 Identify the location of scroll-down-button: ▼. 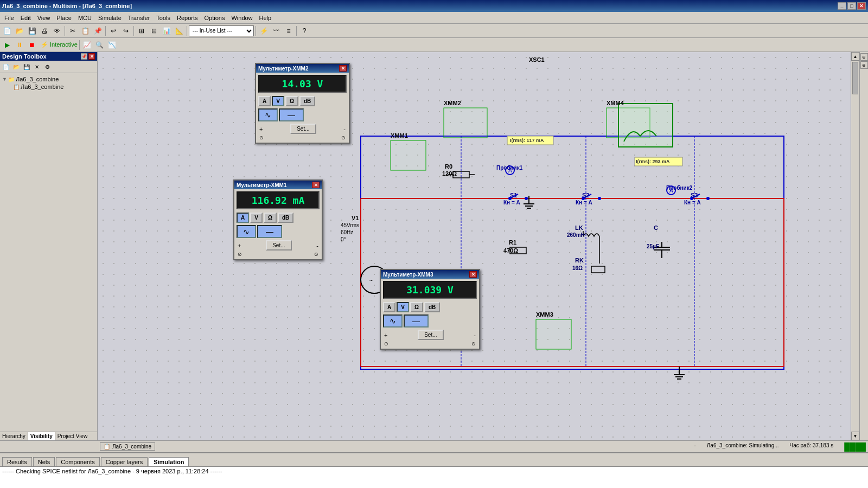
(855, 436).